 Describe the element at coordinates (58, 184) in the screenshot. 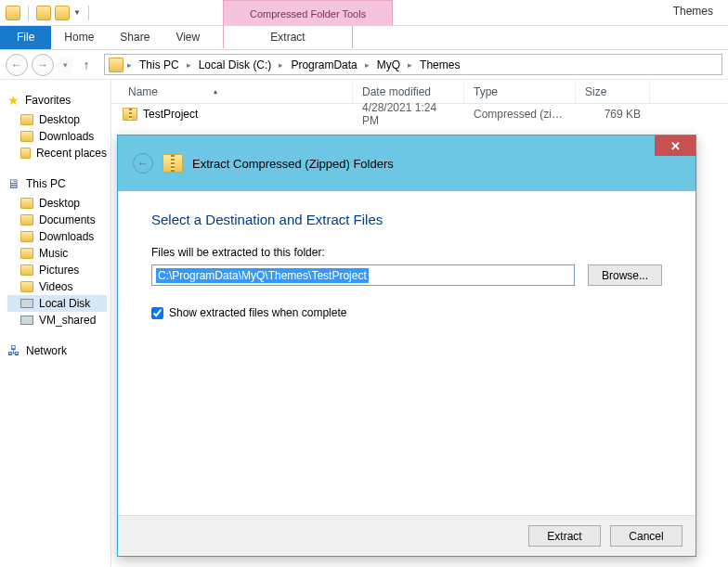

I see `tree-this-pc: 🖥This PC` at that location.